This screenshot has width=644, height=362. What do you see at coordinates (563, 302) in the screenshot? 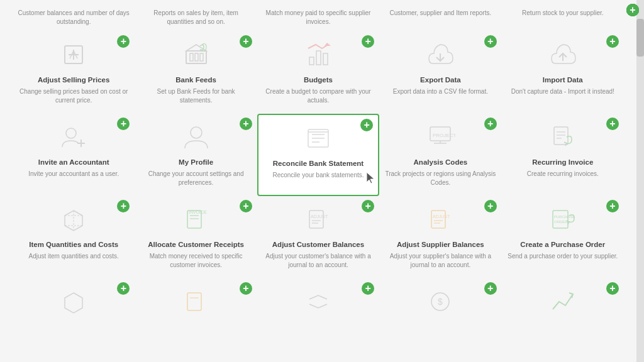
I see `icon-row4-green-chart` at bounding box center [563, 302].